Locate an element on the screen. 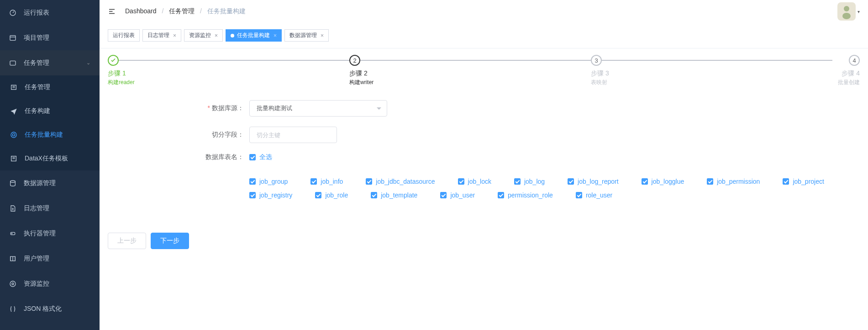  sidebar-item-label: 任务批量构建 is located at coordinates (44, 135).